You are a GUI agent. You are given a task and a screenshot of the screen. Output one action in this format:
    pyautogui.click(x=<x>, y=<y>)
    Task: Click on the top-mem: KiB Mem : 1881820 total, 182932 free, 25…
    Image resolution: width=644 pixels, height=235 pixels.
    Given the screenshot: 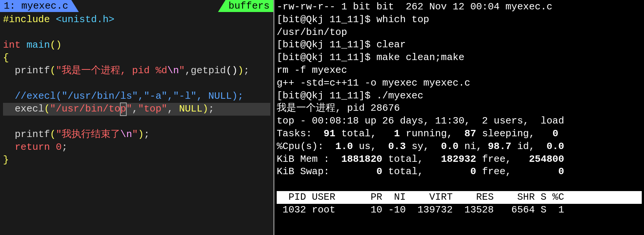 What is the action you would take?
    pyautogui.click(x=459, y=160)
    